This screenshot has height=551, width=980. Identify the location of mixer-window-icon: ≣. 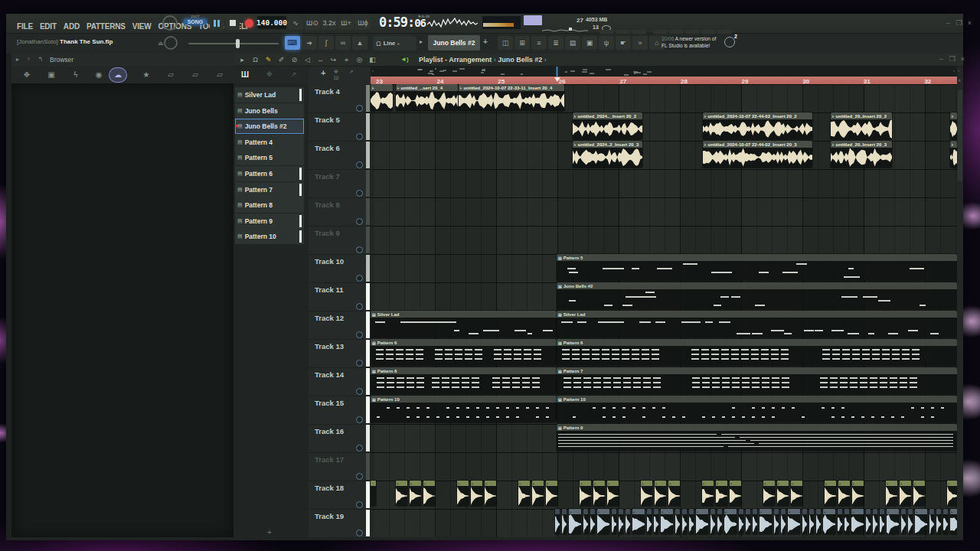
(556, 43).